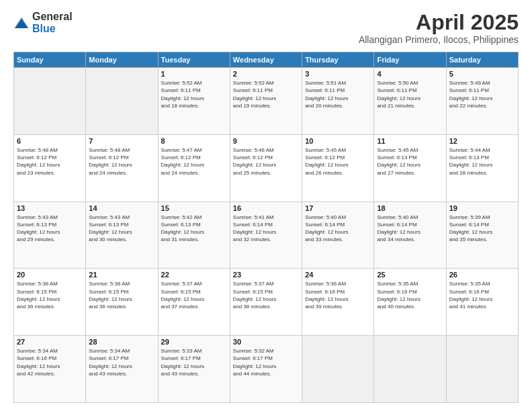 The height and width of the screenshot is (411, 532). I want to click on day-number: 28, so click(122, 342).